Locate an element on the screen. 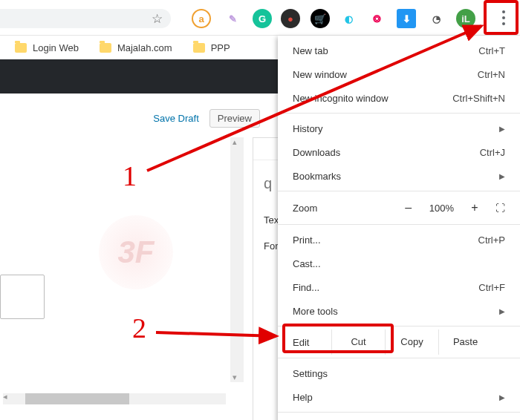 This screenshot has width=520, height=420. cart-ext-icon: 🛒 is located at coordinates (320, 19).